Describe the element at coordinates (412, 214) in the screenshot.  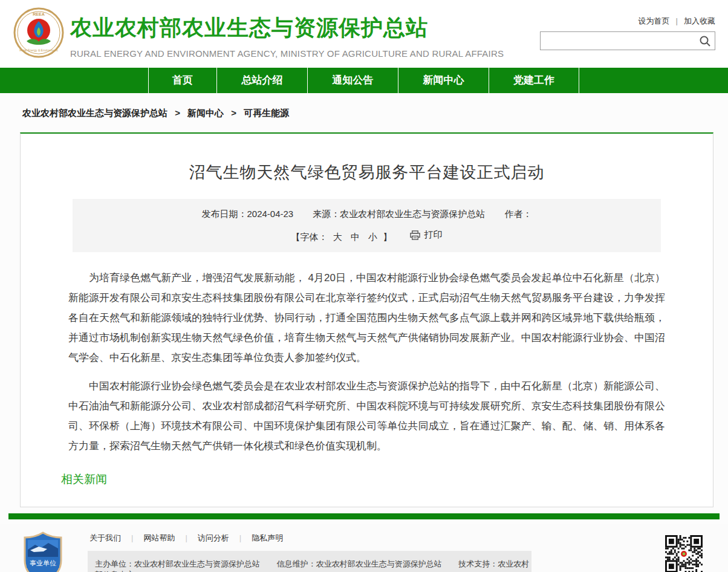
I see `source-value: 农业农村部农业生态与资源保护总站` at that location.